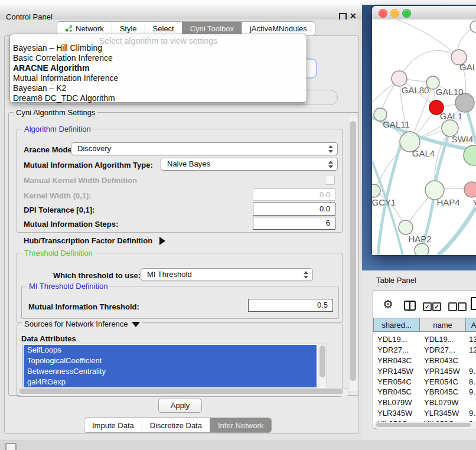  What do you see at coordinates (58, 129) in the screenshot?
I see `algorithm-definition-title: Algorithm Definition` at bounding box center [58, 129].